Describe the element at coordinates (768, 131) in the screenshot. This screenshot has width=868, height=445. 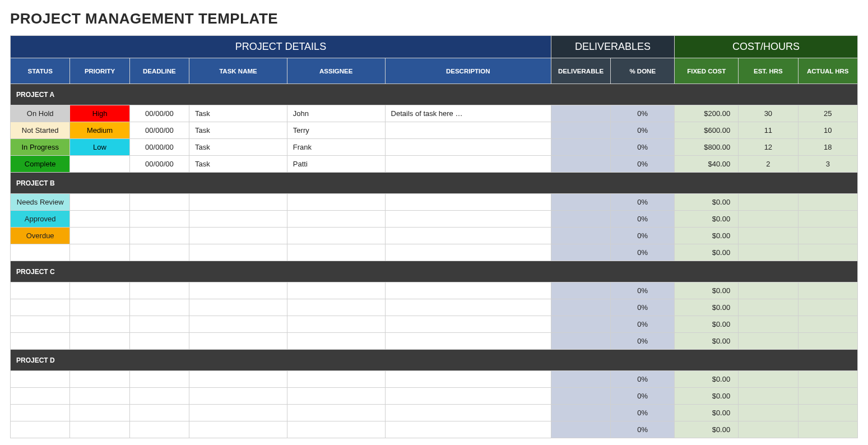
I see `cell-est-hrs: 11` at that location.